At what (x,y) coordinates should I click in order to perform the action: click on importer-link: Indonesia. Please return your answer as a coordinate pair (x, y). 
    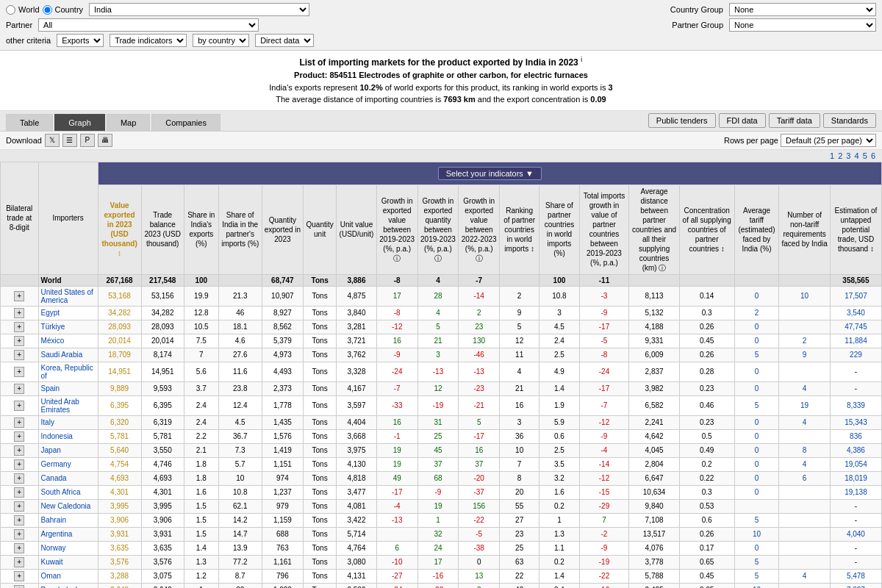
    Looking at the image, I should click on (57, 437).